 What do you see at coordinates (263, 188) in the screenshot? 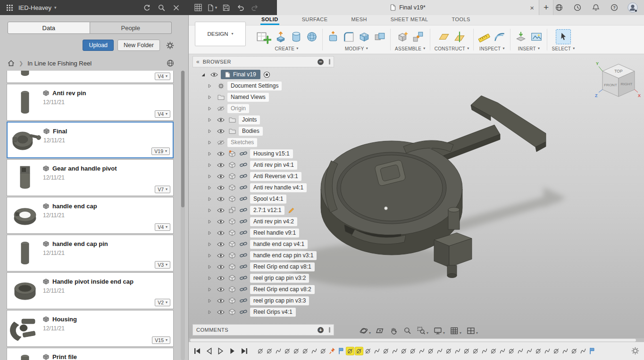
I see `browser-row: Anti rev handle v4:1` at bounding box center [263, 188].